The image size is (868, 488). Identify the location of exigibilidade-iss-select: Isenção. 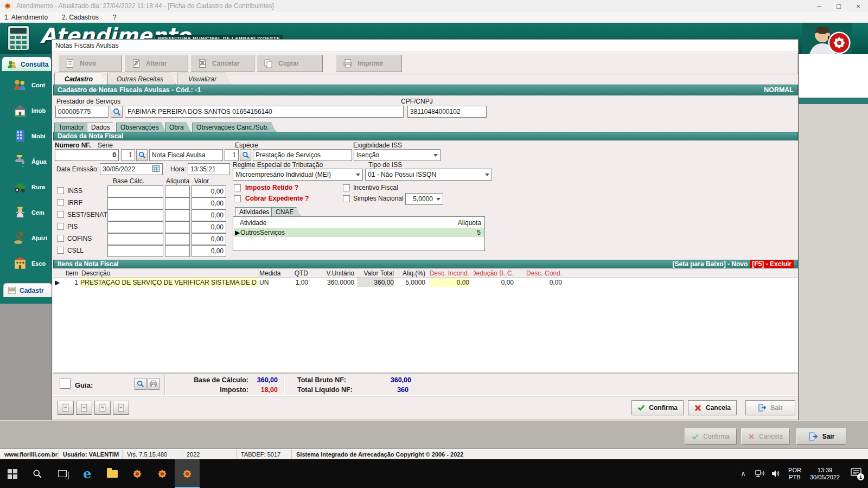
(397, 155).